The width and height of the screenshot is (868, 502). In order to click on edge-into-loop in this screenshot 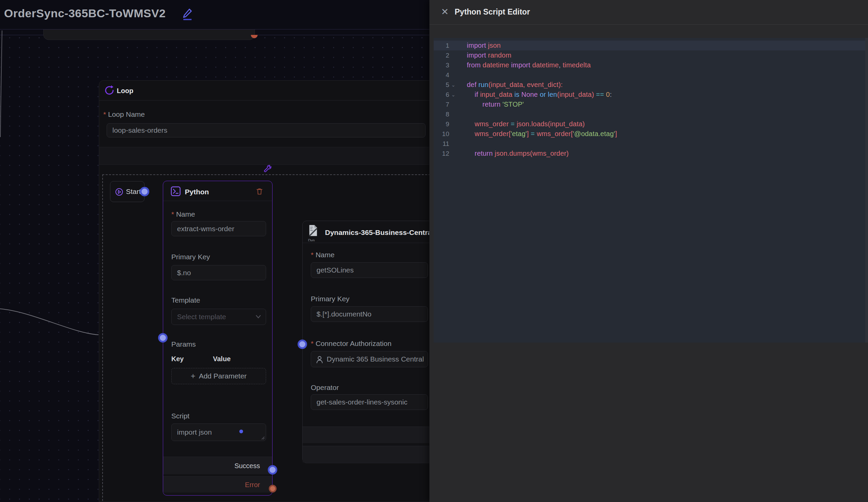, I will do `click(49, 322)`.